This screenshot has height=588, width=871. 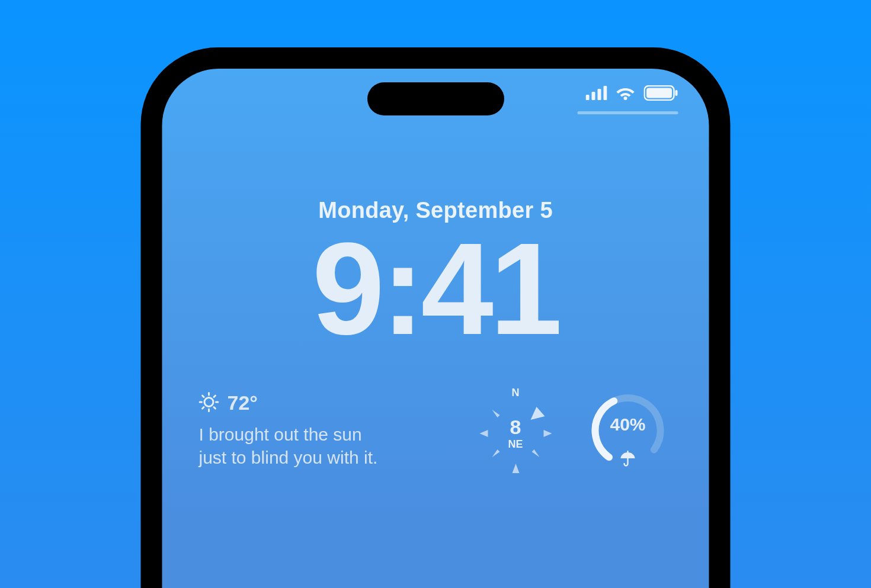 I want to click on wifi-icon, so click(x=626, y=93).